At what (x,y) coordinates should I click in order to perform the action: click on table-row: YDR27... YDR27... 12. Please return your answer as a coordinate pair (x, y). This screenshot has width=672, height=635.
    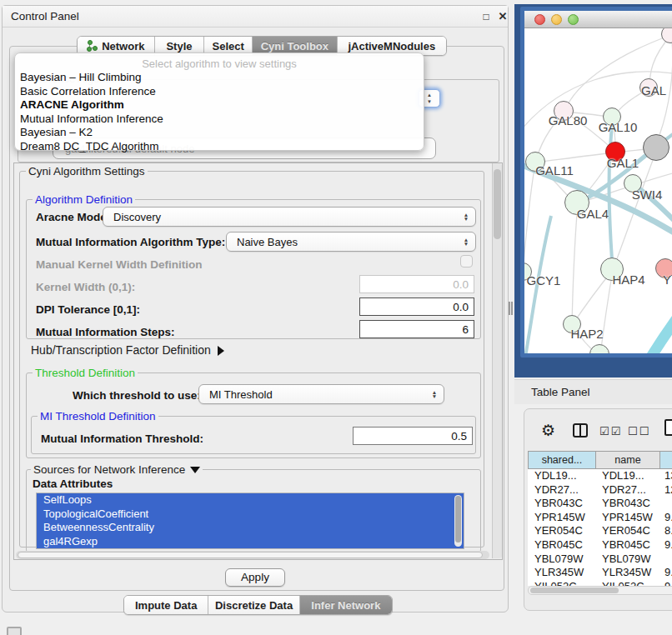
    Looking at the image, I should click on (600, 490).